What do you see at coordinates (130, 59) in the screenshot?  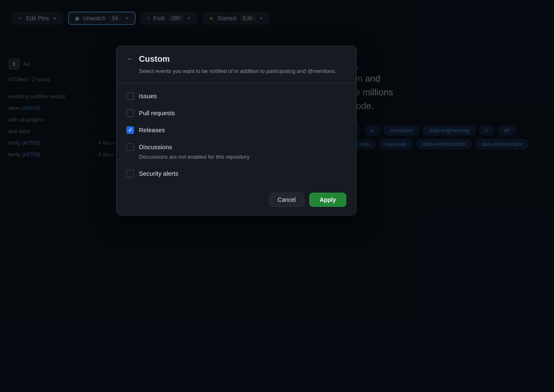 I see `back-arrow-icon: ←` at bounding box center [130, 59].